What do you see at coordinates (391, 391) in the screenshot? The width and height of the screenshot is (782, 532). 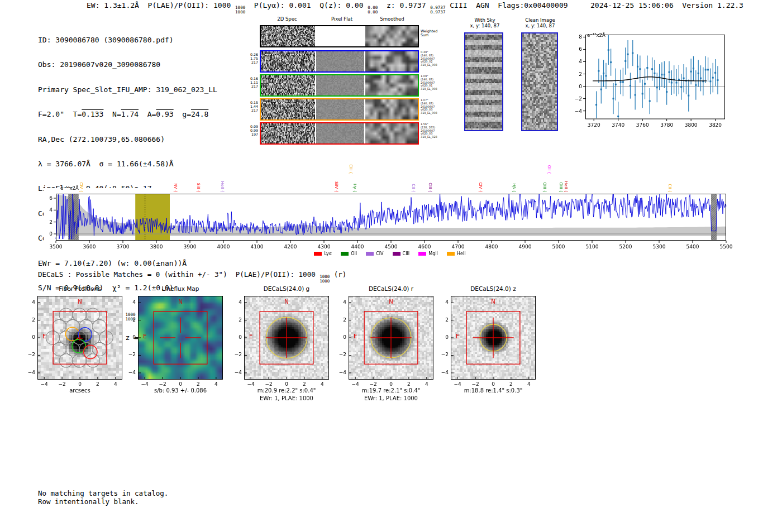 I see `decals-r-caption1: m:19.7 re:2.1" s:0.4"` at bounding box center [391, 391].